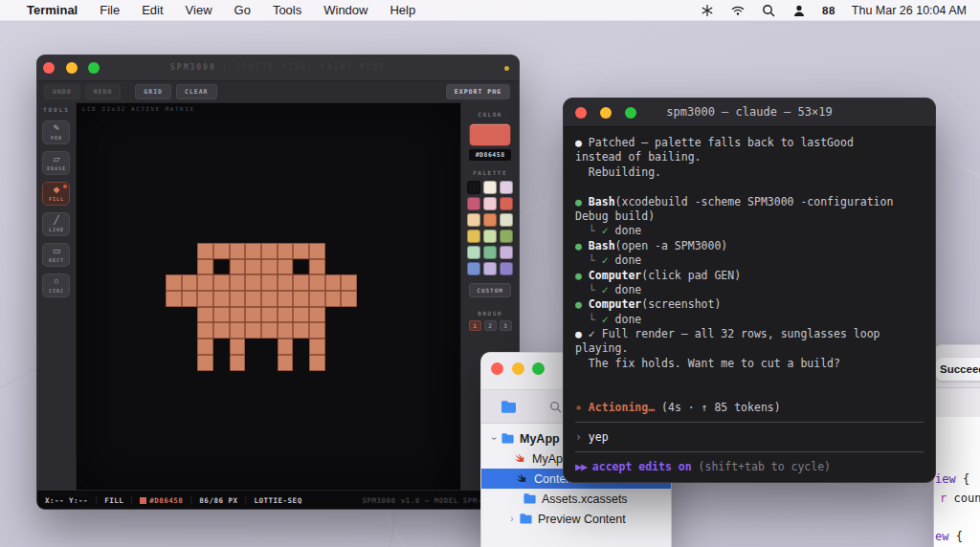  Describe the element at coordinates (278, 501) in the screenshot. I see `status-mode: LOTTIE-SEQ` at that location.